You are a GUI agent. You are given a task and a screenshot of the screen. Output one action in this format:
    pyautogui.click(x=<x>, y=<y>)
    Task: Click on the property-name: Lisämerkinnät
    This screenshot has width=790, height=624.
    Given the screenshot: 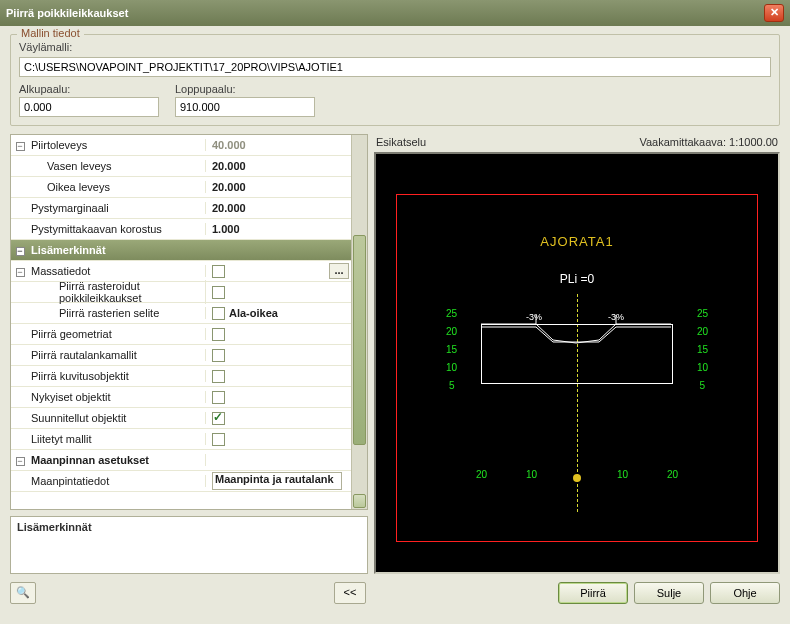 What is the action you would take?
    pyautogui.click(x=118, y=250)
    